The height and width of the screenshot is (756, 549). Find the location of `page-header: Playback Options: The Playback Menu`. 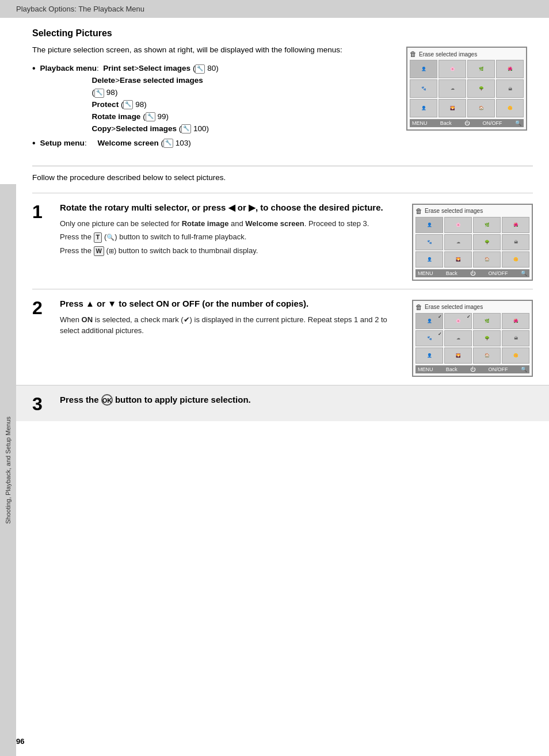

page-header: Playback Options: The Playback Menu is located at coordinates (274, 9).